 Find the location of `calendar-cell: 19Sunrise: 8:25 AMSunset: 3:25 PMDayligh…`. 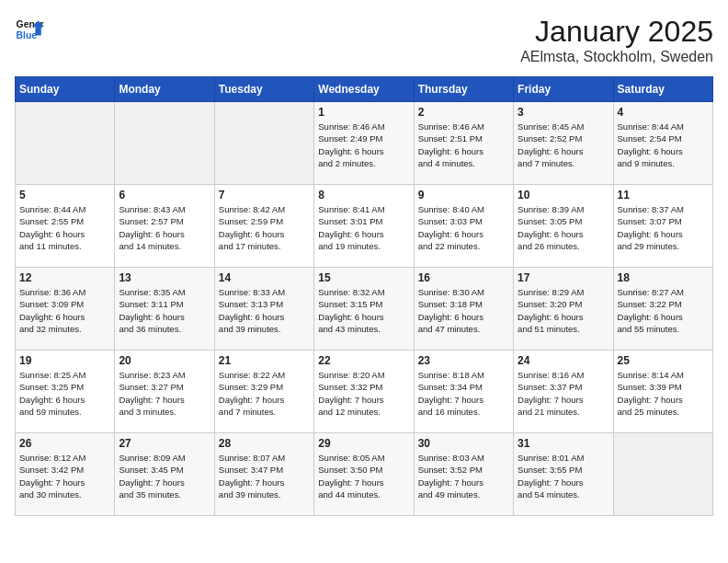

calendar-cell: 19Sunrise: 8:25 AMSunset: 3:25 PMDayligh… is located at coordinates (65, 392).